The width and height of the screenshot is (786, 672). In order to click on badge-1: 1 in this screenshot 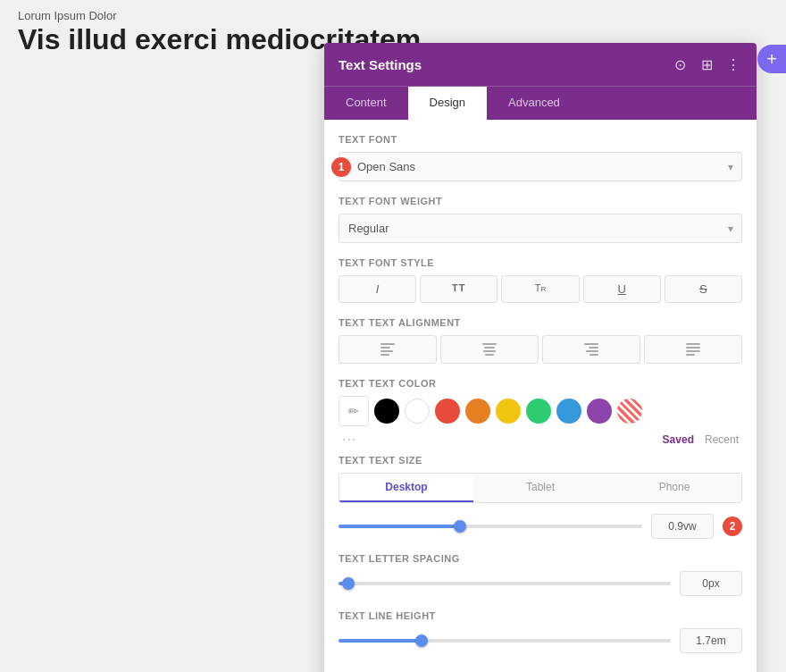, I will do `click(341, 167)`.